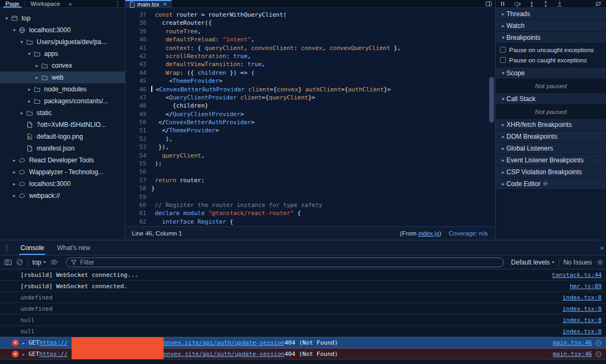  What do you see at coordinates (310, 205) in the screenshot?
I see `code-line: 60 // Register the router instance for t…` at bounding box center [310, 205].